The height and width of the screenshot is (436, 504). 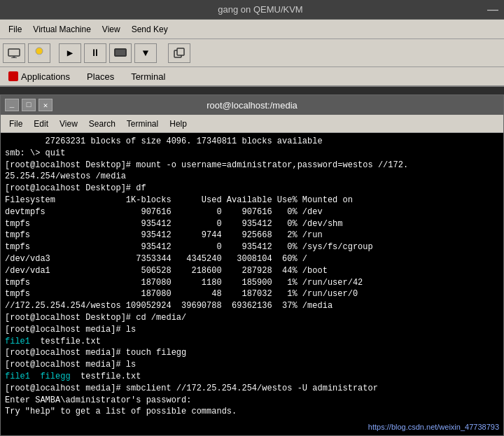 I want to click on term-line-6: Filesystem 1K-blocks Used Available Use%…, so click(x=252, y=200).